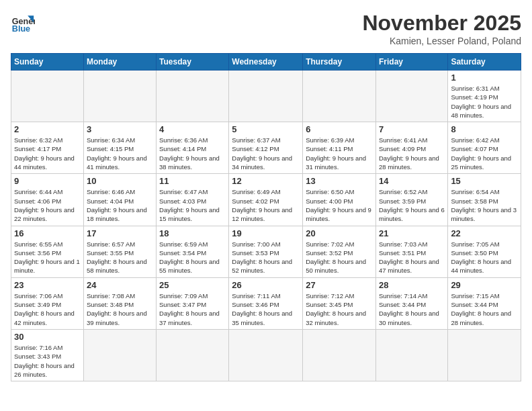 This screenshot has height=411, width=532. What do you see at coordinates (48, 62) in the screenshot?
I see `weekday-header-sunday: Sunday` at bounding box center [48, 62].